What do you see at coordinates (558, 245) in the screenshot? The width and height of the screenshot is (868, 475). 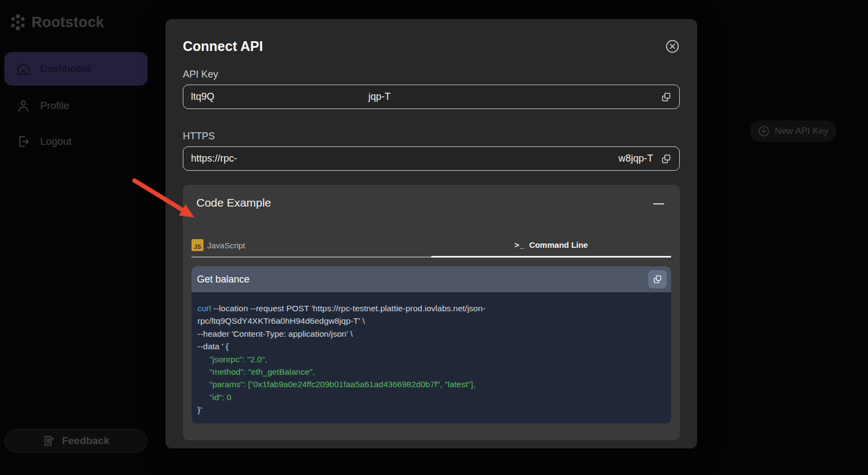 I see `tab-command-line-label: Command Line` at bounding box center [558, 245].